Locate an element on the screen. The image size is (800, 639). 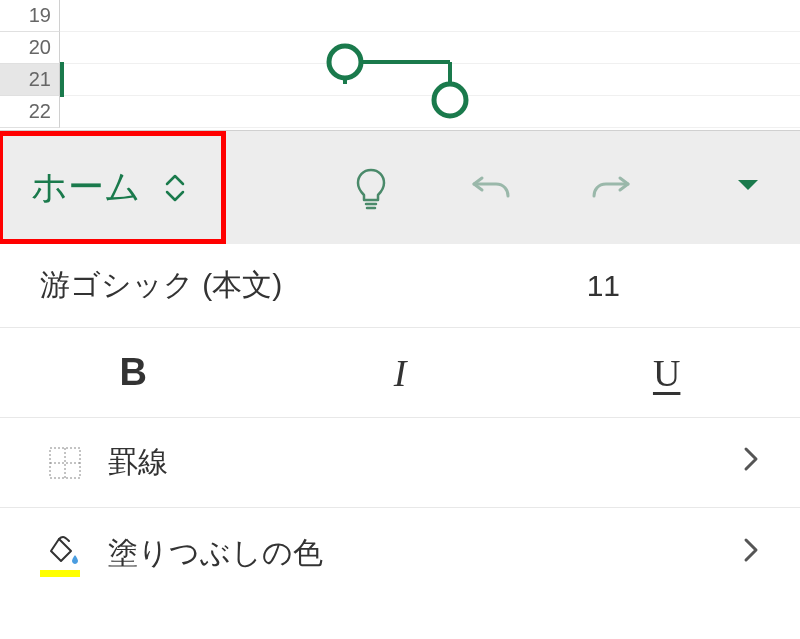
italic-button: I is located at coordinates (400, 373).